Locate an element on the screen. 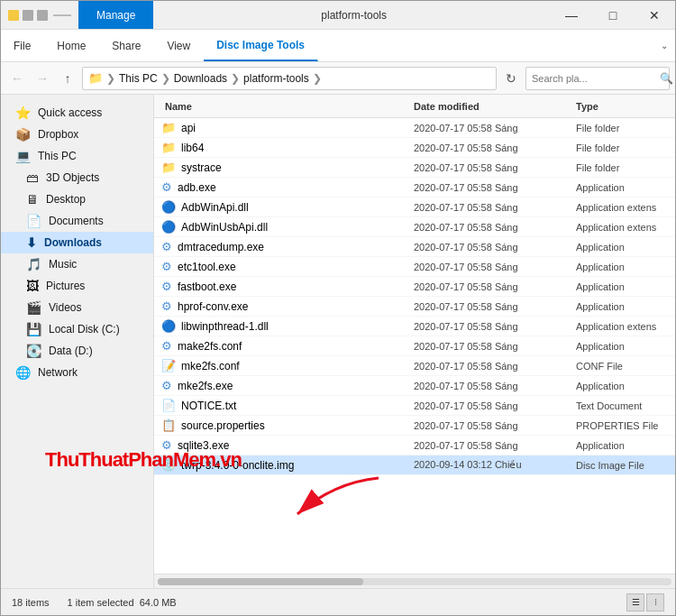 This screenshot has height=616, width=676. pictures-icon: 🖼 is located at coordinates (32, 286).